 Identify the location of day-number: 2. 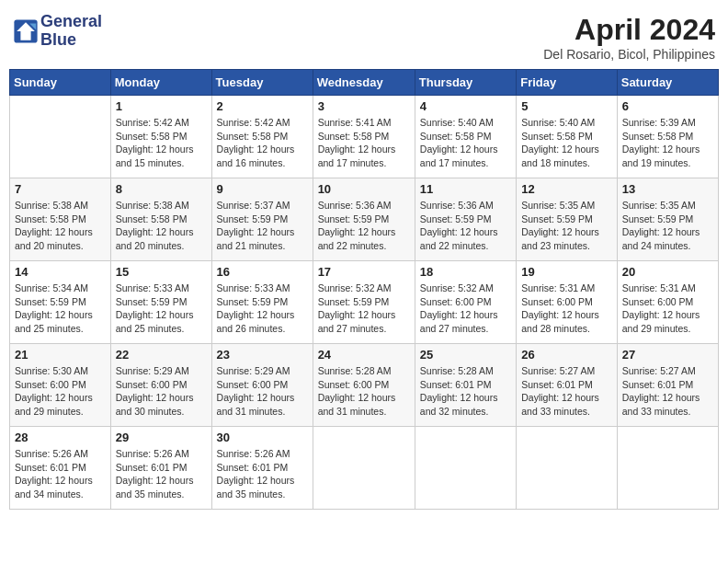
(263, 107).